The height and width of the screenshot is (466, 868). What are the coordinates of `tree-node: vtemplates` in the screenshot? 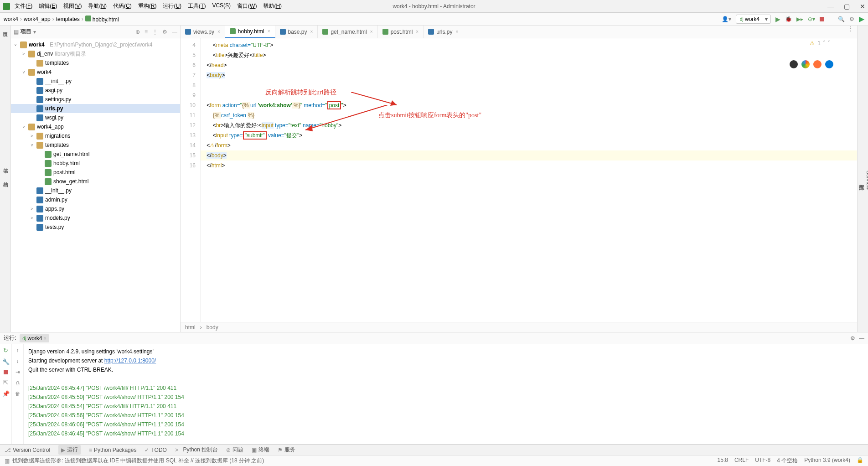 It's located at (96, 145).